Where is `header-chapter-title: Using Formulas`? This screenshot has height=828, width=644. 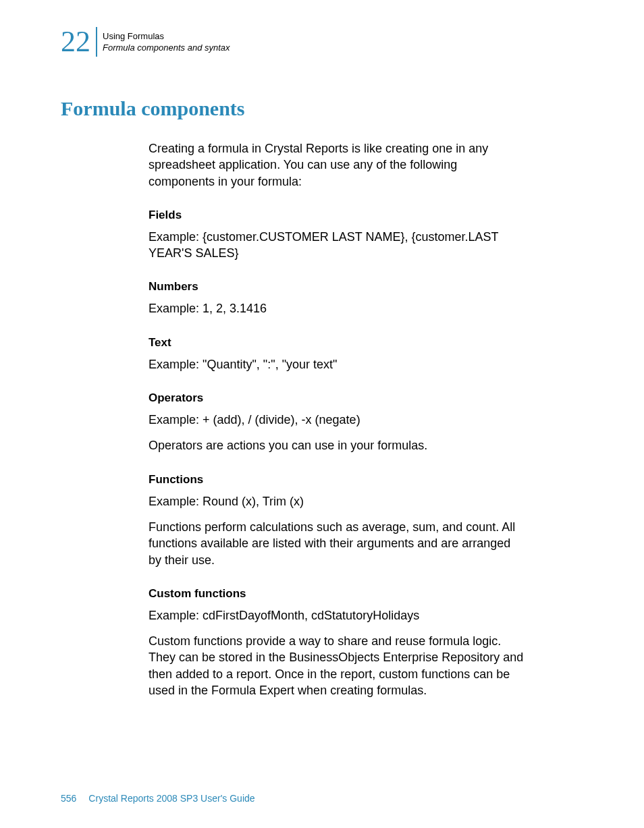
header-chapter-title: Using Formulas is located at coordinates (166, 36).